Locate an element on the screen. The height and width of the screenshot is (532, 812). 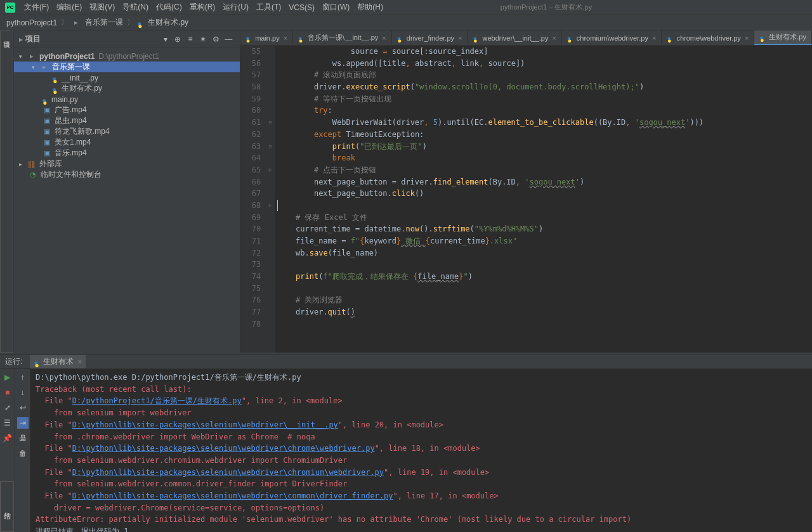
tree-file-beauty: ▣ 美女1.mp4 is located at coordinates (127, 142).